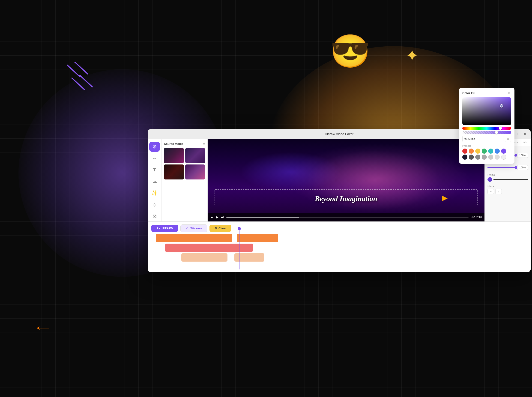  What do you see at coordinates (155, 158) in the screenshot?
I see `sidebar-item-curves: ⌣` at bounding box center [155, 158].